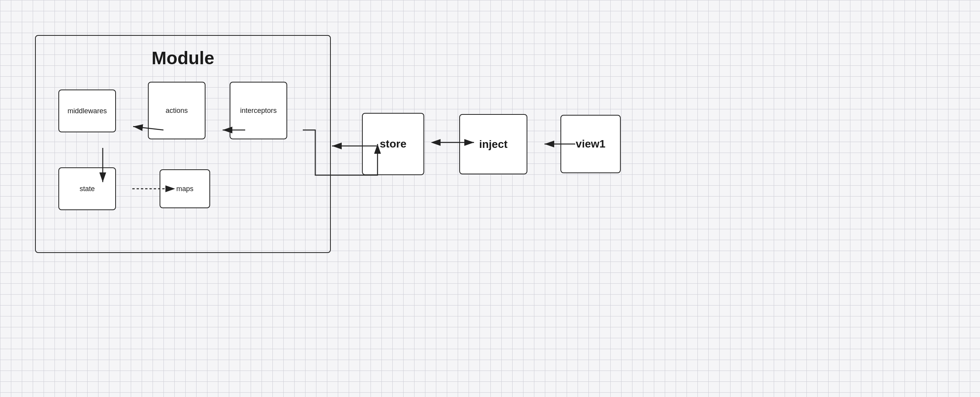 The height and width of the screenshot is (397, 980). Describe the element at coordinates (87, 189) in the screenshot. I see `node-state: state` at that location.